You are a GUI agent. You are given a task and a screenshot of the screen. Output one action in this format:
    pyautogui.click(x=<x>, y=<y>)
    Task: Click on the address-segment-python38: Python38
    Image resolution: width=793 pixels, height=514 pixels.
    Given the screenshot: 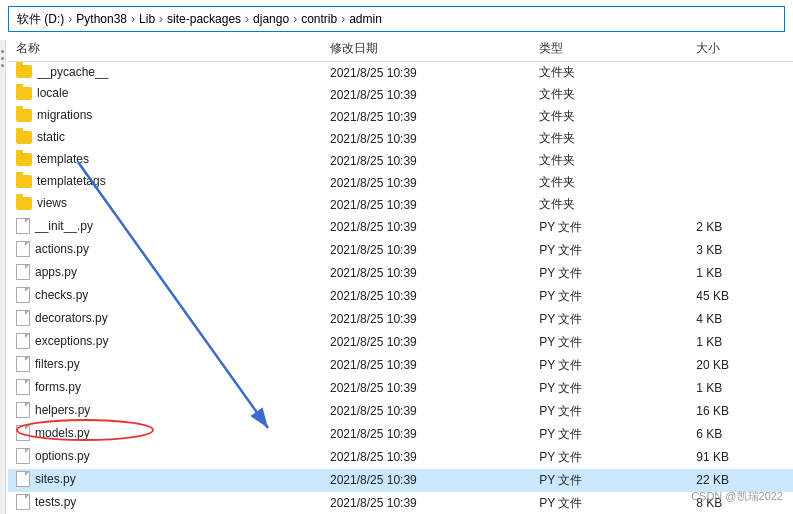 What is the action you would take?
    pyautogui.click(x=102, y=19)
    